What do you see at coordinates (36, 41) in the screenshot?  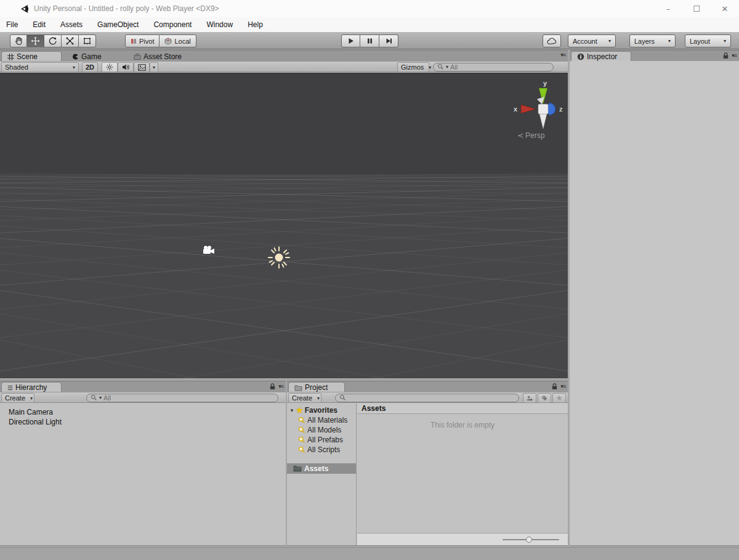 I see `move-tool-button` at bounding box center [36, 41].